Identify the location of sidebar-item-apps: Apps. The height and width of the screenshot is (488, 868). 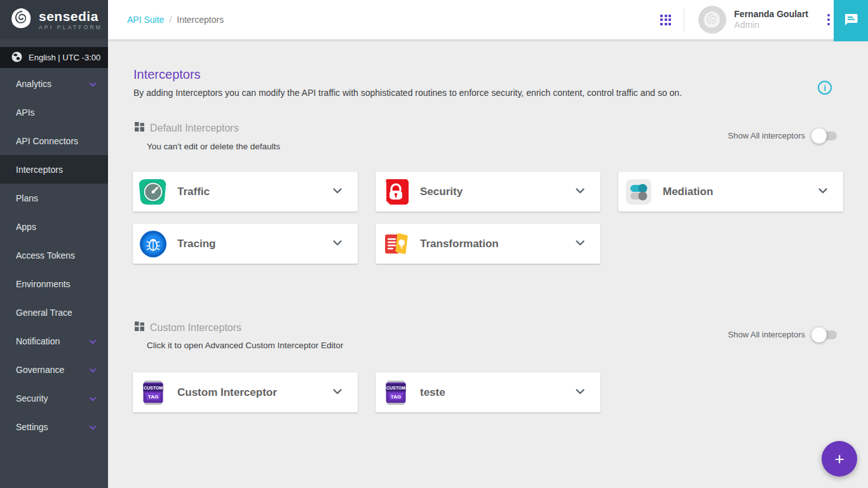
(54, 226).